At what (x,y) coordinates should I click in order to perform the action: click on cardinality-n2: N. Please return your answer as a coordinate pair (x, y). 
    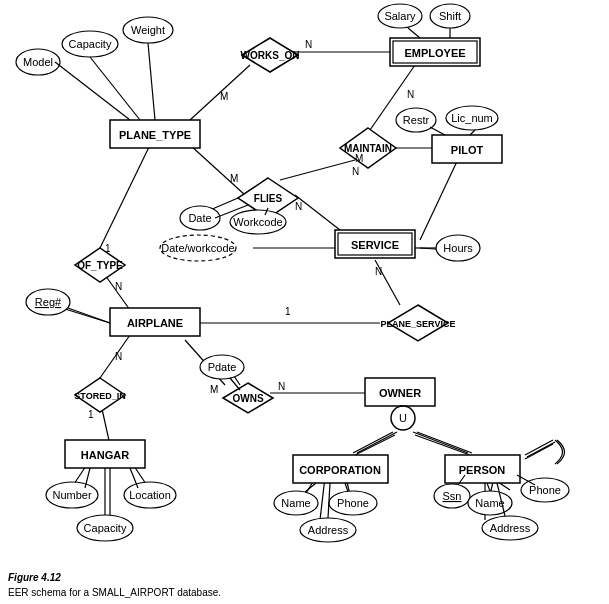
    Looking at the image, I should click on (410, 94).